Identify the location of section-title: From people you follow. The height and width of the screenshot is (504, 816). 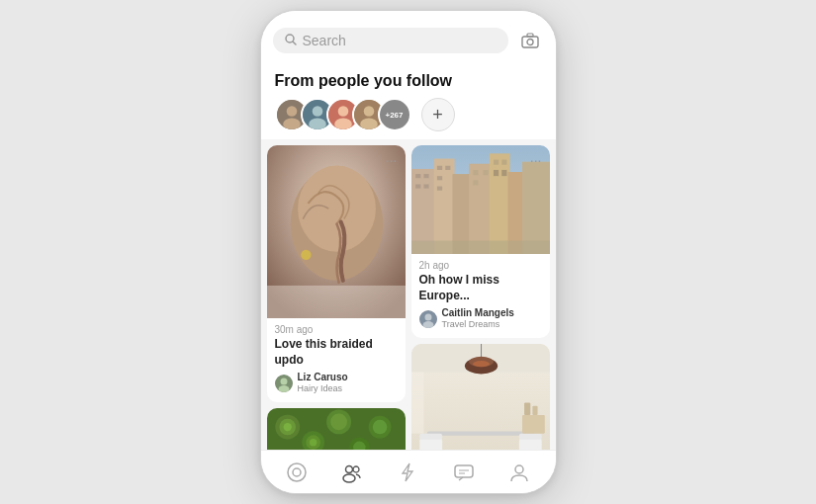
(408, 81).